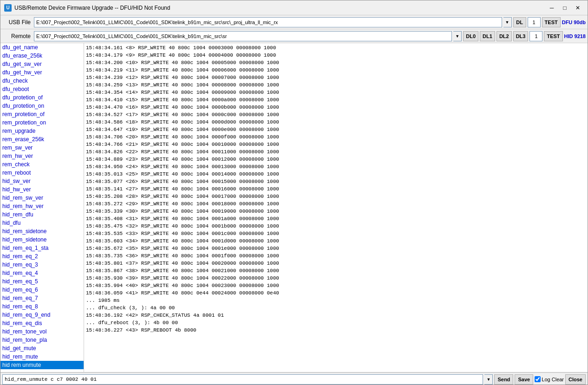 This screenshot has width=588, height=385. Describe the element at coordinates (520, 22) in the screenshot. I see `dl-button: DL` at that location.